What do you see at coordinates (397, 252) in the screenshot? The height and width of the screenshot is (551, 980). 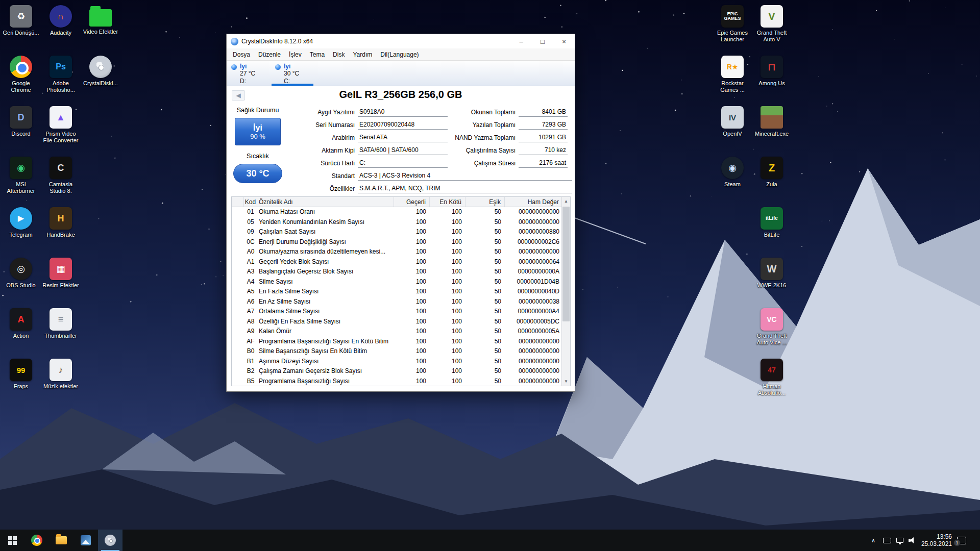 I see `smart-table-row: A0 Okuma/yazma sırasında düzeltilemeyen …` at bounding box center [397, 252].